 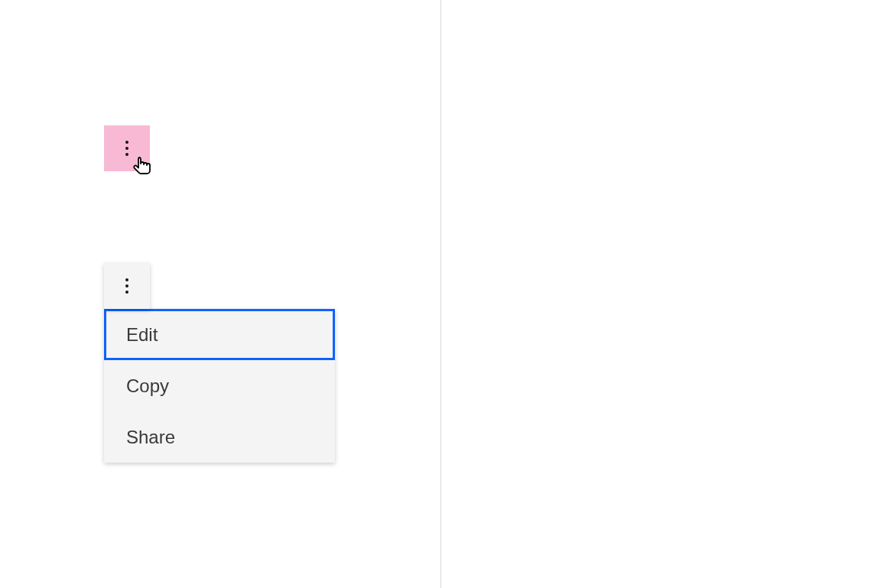 I want to click on menu-item-label: Edit, so click(x=142, y=335).